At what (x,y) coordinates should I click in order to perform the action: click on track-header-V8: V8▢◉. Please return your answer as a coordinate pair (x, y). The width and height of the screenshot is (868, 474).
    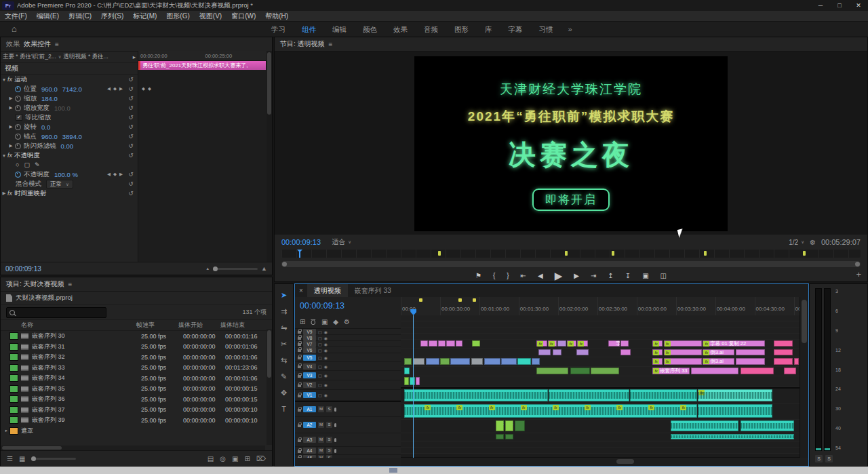
    Looking at the image, I should click on (348, 338).